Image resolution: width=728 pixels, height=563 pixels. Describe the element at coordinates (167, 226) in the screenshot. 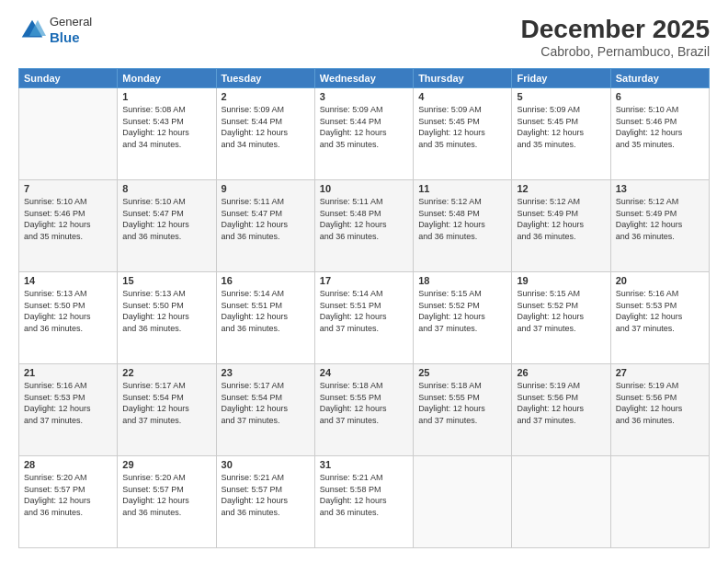

I see `calendar-day-cell: 8Sunrise: 5:10 AM Sunset: 5:47 PM Daylig…` at that location.